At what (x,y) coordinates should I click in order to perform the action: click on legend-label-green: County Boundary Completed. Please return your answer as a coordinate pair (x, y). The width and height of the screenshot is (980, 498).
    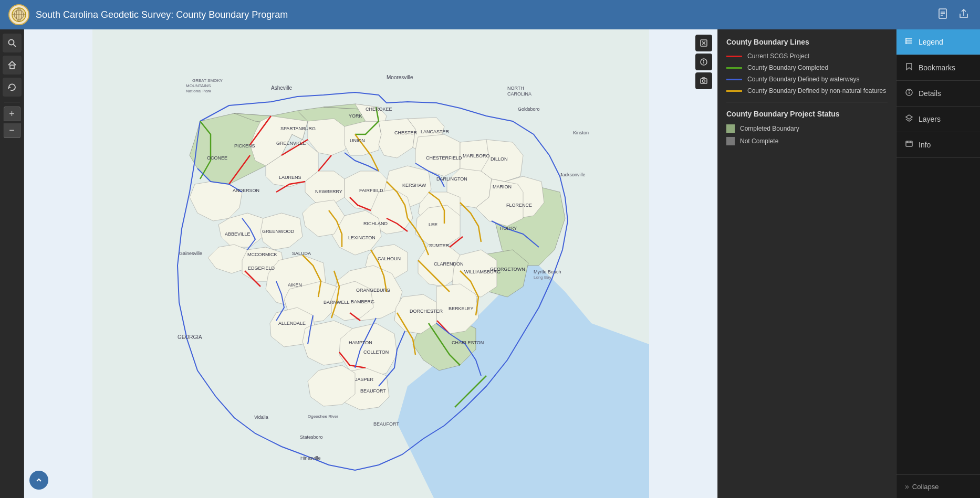
    Looking at the image, I should click on (788, 68).